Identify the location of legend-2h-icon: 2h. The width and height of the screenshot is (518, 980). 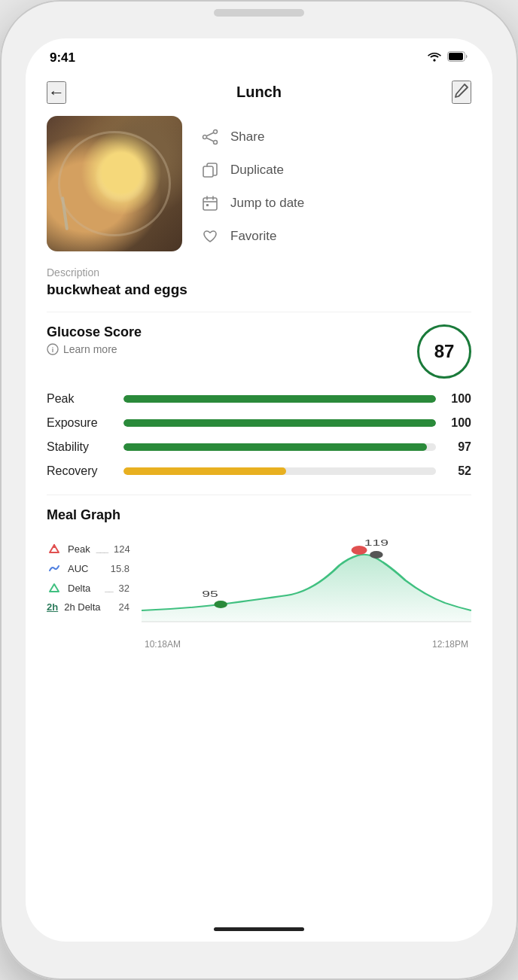
(53, 607).